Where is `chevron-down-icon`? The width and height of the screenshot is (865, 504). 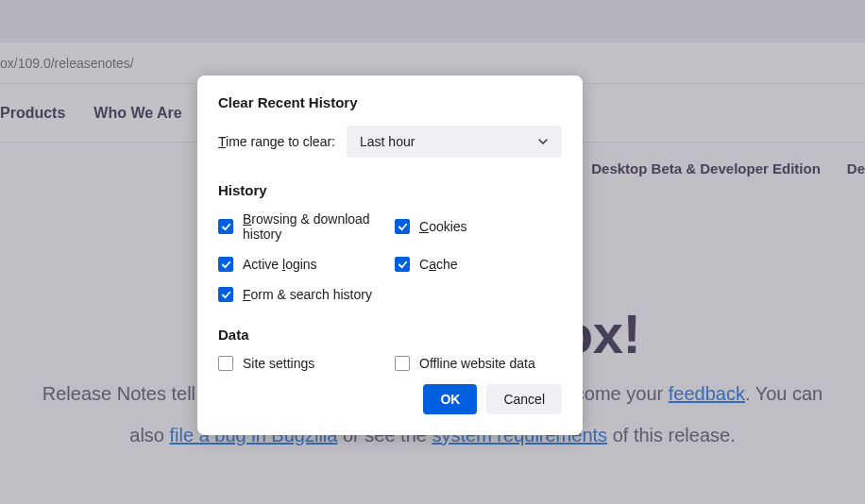
chevron-down-icon is located at coordinates (543, 142).